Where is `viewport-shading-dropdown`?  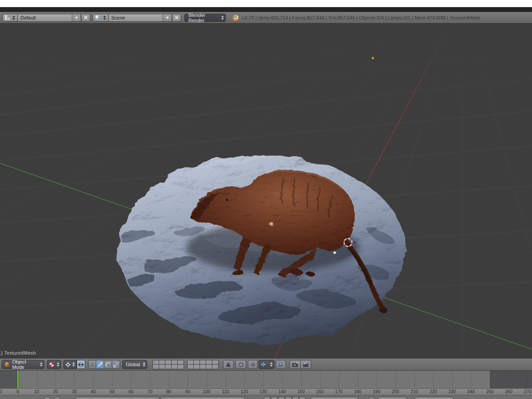 viewport-shading-dropdown is located at coordinates (54, 364).